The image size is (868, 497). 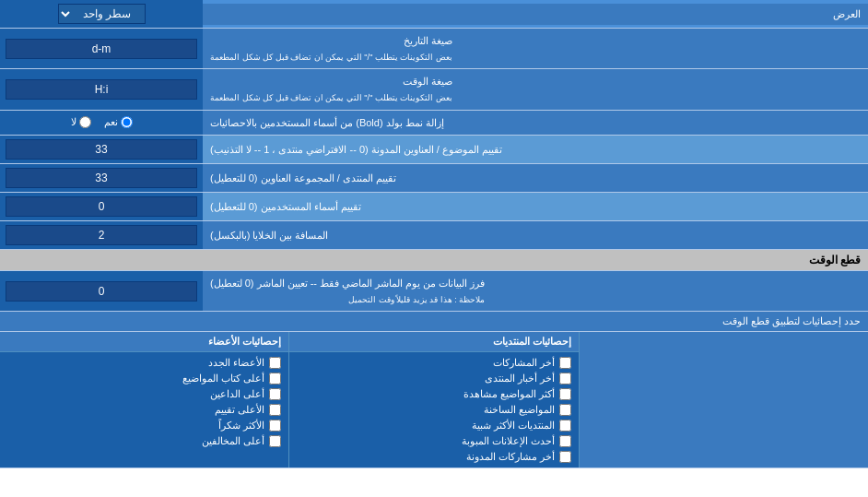 I want to click on stats-item: أحدث الإعلانات المبوبة, so click(x=433, y=441).